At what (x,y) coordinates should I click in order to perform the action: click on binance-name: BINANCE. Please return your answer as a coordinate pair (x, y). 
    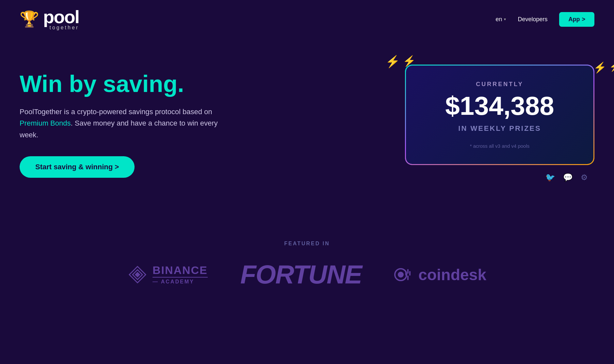
    Looking at the image, I should click on (180, 270).